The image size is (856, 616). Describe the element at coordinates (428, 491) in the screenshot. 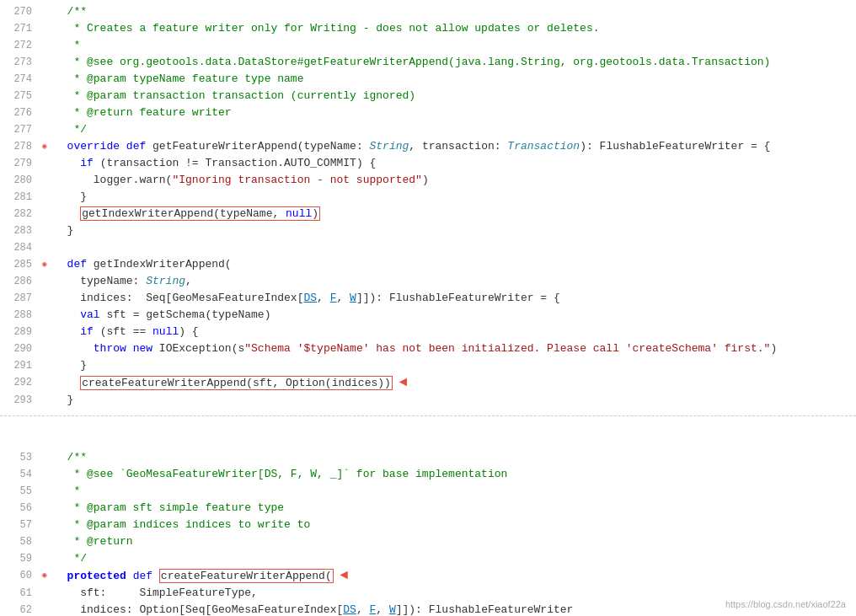

I see `line-55: 55 *` at that location.